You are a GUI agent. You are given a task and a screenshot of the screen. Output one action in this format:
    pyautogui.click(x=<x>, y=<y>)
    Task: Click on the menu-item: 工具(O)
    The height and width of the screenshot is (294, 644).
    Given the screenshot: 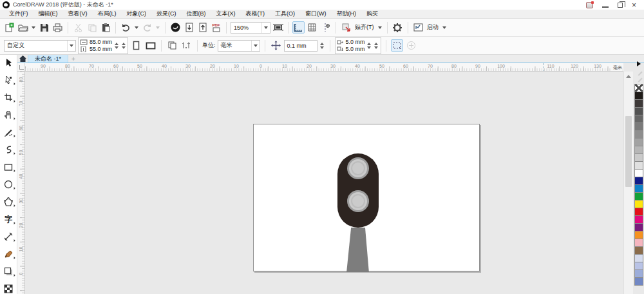 What is the action you would take?
    pyautogui.click(x=285, y=14)
    